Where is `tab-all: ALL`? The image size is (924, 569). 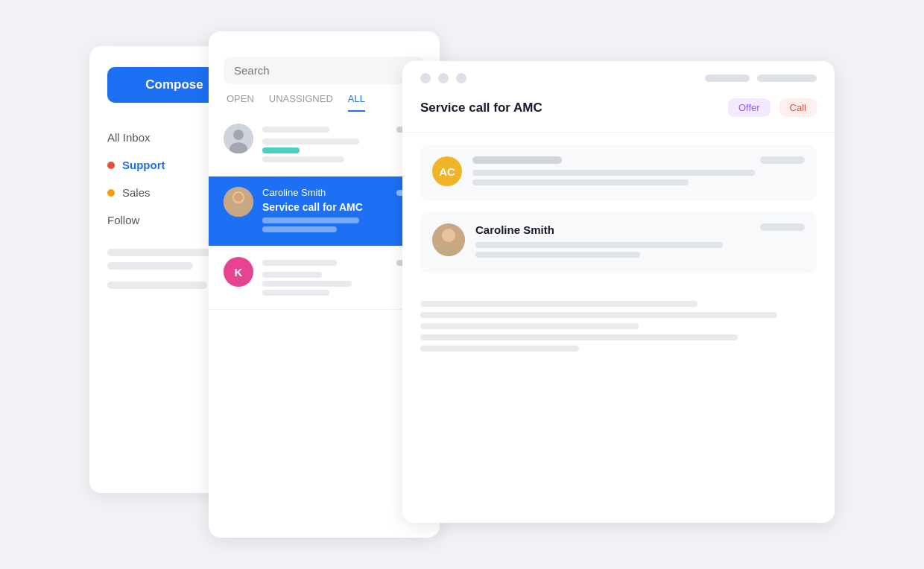
tab-all: ALL is located at coordinates (356, 103).